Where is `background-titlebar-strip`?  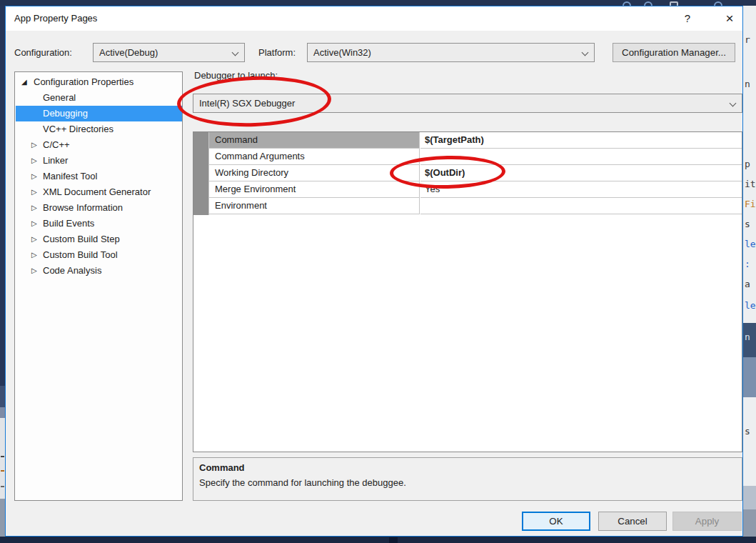
background-titlebar-strip is located at coordinates (378, 3).